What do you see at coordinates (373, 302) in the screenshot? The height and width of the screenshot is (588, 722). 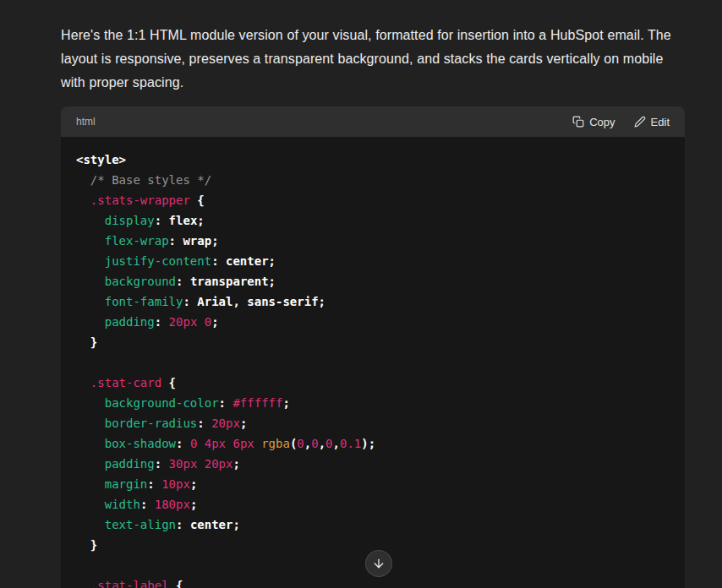 I see `code-line: font-family: Arial, sans-serif;` at bounding box center [373, 302].